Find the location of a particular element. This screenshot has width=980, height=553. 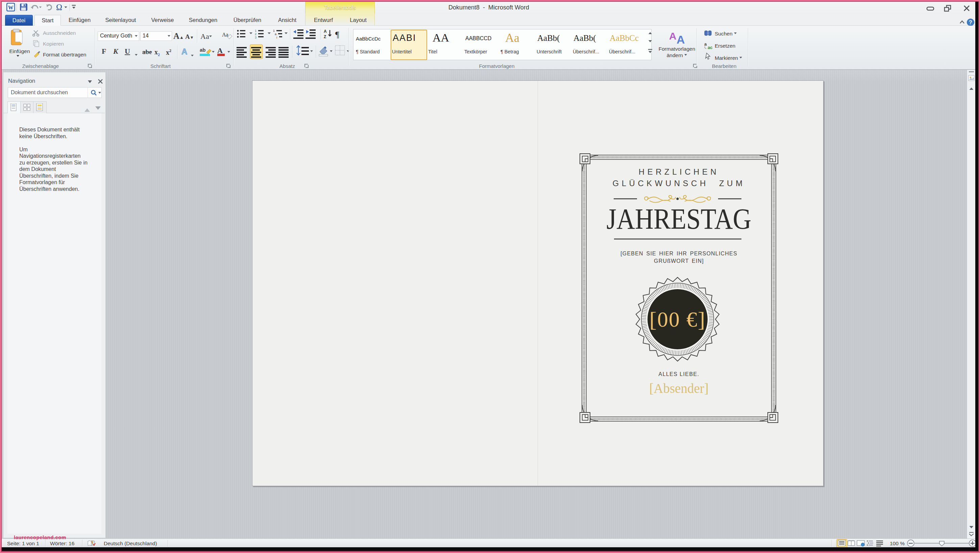

svg-text: Ω is located at coordinates (59, 7).